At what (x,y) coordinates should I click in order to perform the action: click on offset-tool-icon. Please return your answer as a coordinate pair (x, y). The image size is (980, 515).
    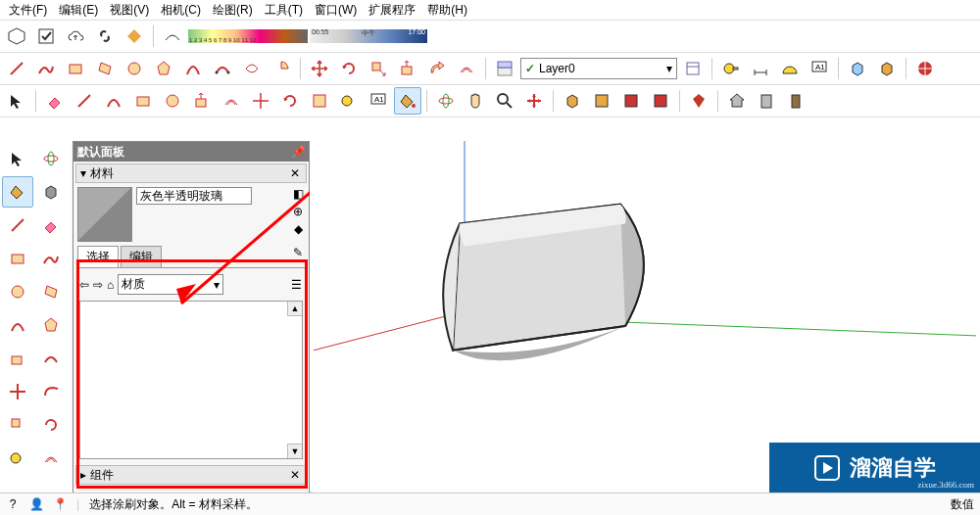
    Looking at the image, I should click on (466, 69).